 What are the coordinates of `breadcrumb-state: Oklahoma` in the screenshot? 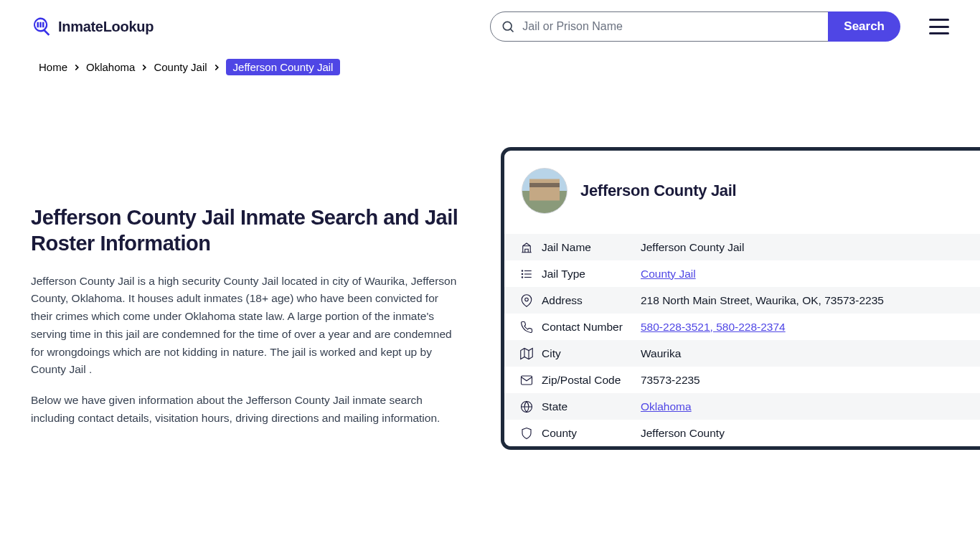 It's located at (110, 67).